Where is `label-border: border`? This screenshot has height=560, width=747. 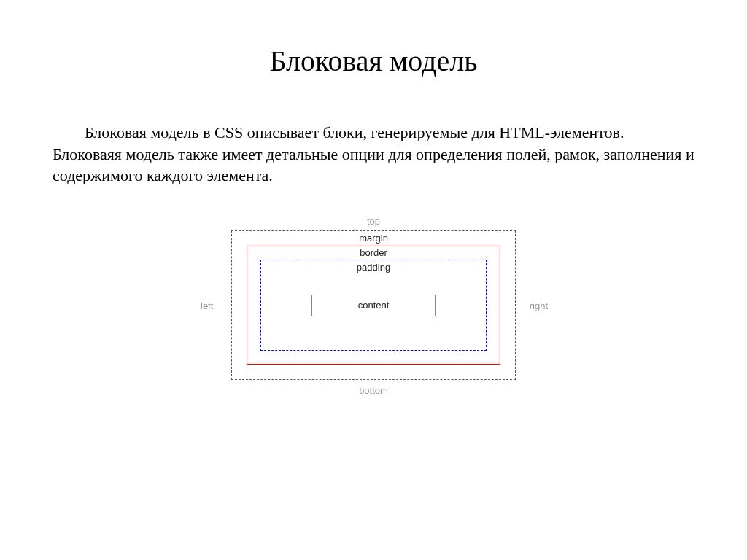
label-border: border is located at coordinates (374, 252).